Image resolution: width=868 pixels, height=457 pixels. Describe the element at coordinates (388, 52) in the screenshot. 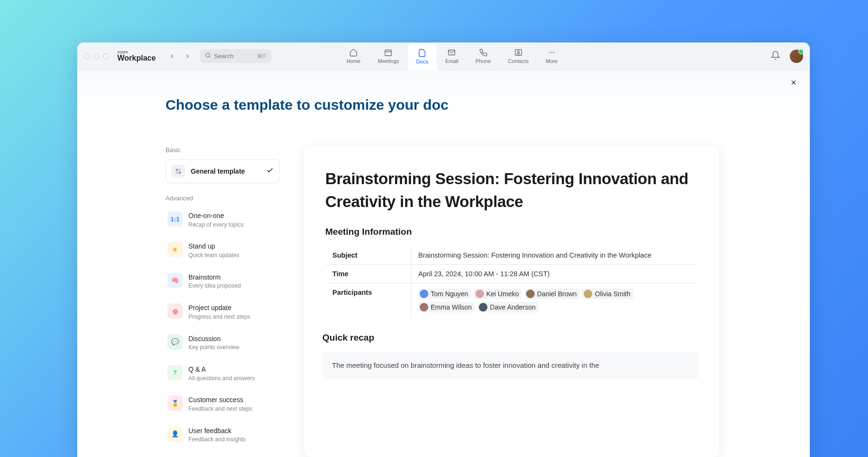

I see `calendar-icon` at that location.